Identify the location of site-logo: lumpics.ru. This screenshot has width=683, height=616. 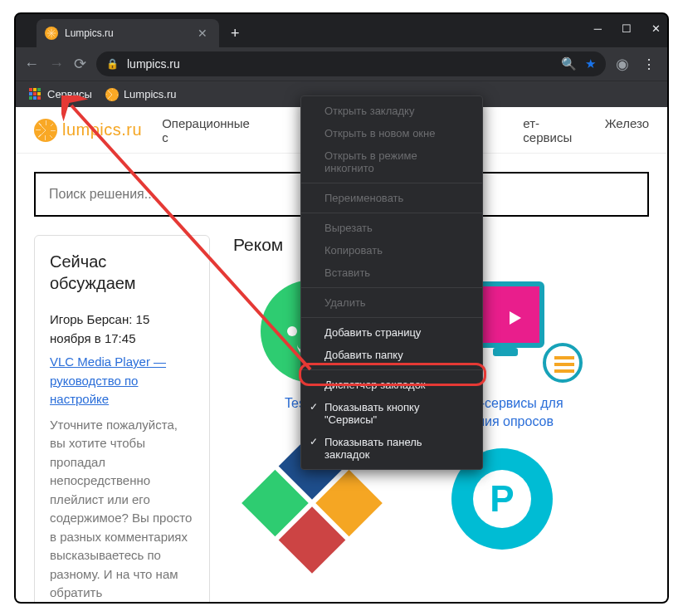
(88, 130).